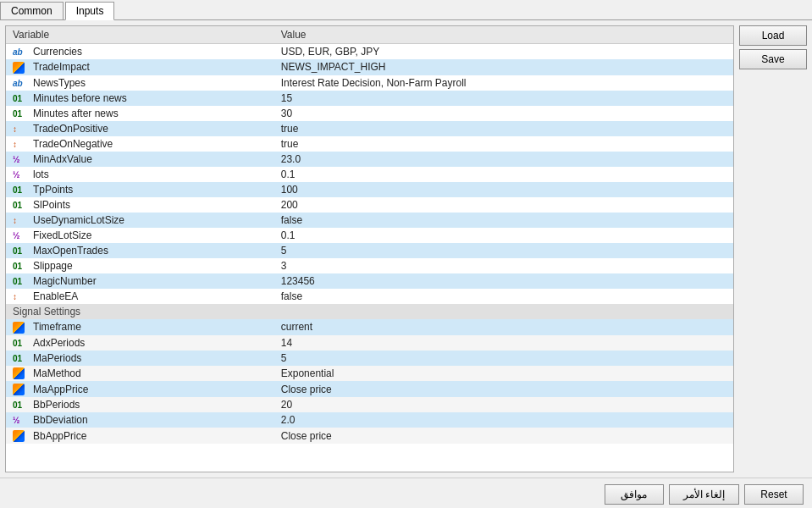 The width and height of the screenshot is (812, 508). I want to click on variable-cell: MaAppPrice, so click(151, 389).